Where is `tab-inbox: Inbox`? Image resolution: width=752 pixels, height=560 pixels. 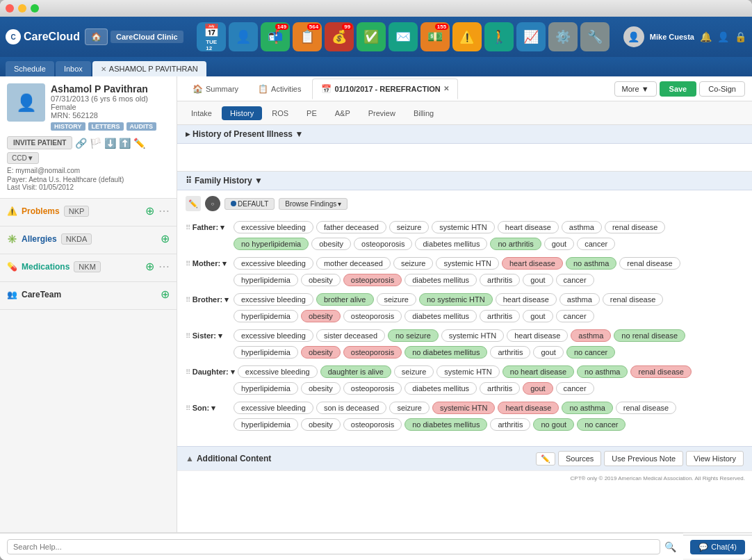 tab-inbox: Inbox is located at coordinates (74, 69).